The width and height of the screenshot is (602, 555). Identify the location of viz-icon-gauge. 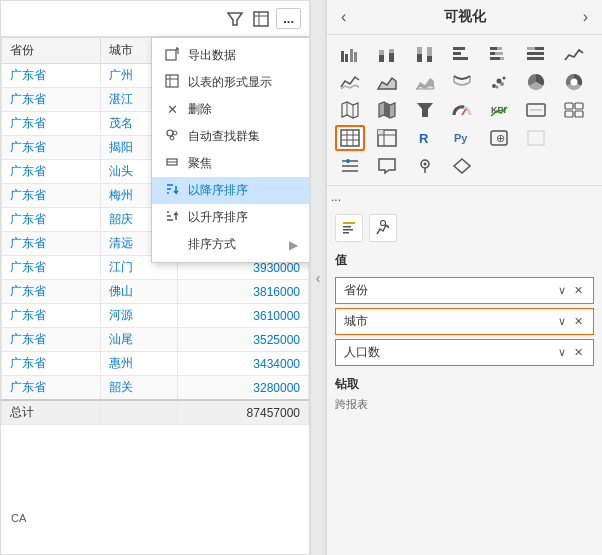
(462, 110).